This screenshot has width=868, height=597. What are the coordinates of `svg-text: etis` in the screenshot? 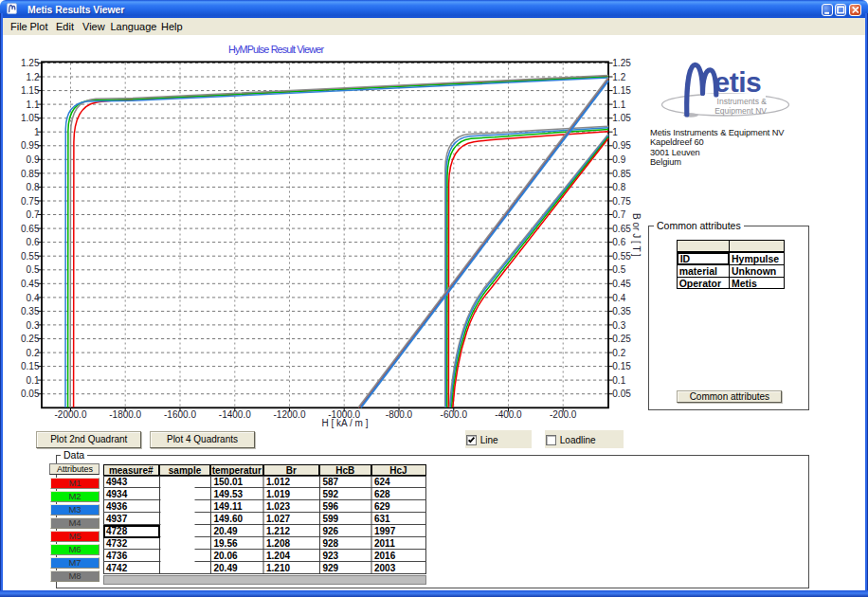 It's located at (738, 81).